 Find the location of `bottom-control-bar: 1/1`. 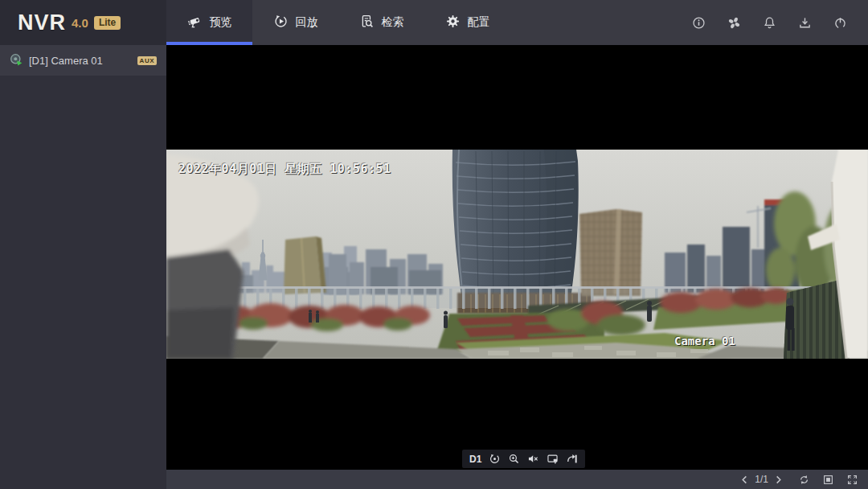

bottom-control-bar: 1/1 is located at coordinates (518, 479).